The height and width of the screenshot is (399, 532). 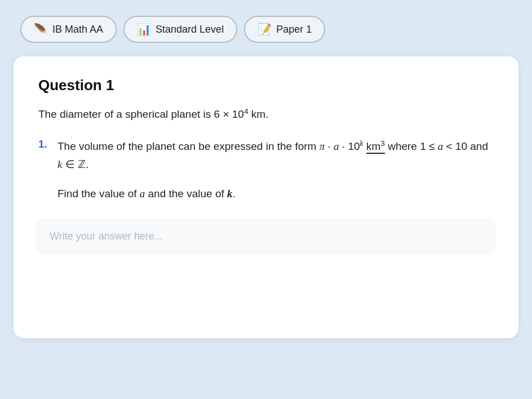 I want to click on sub-question-number: 1., so click(x=45, y=144).